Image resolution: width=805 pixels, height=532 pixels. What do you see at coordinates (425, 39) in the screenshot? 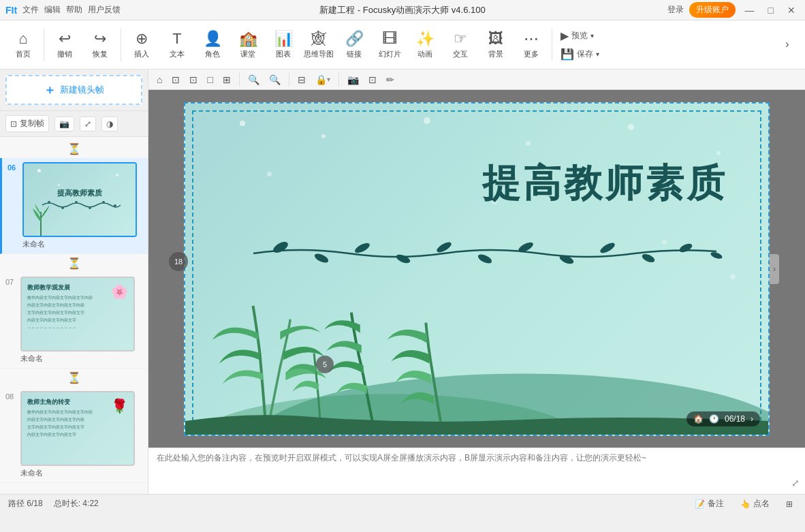
I see `animation-icon: ✨` at bounding box center [425, 39].